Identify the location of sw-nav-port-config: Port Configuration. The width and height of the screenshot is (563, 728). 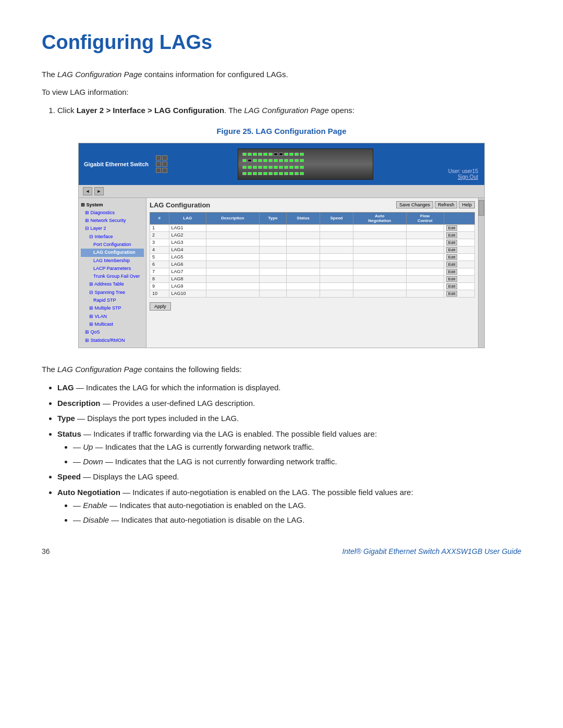
(113, 245).